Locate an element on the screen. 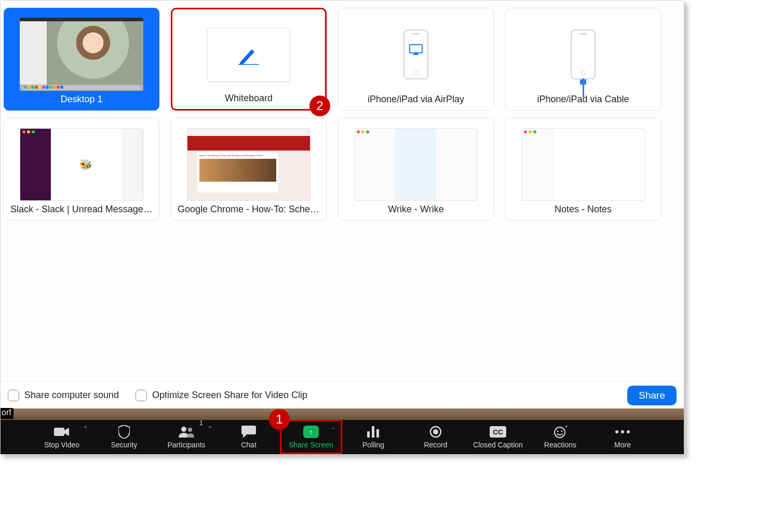  toolbar-label: Security is located at coordinates (125, 445).